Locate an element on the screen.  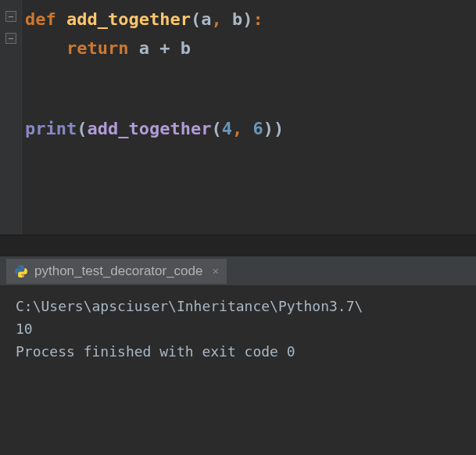
python-icon is located at coordinates (21, 271).